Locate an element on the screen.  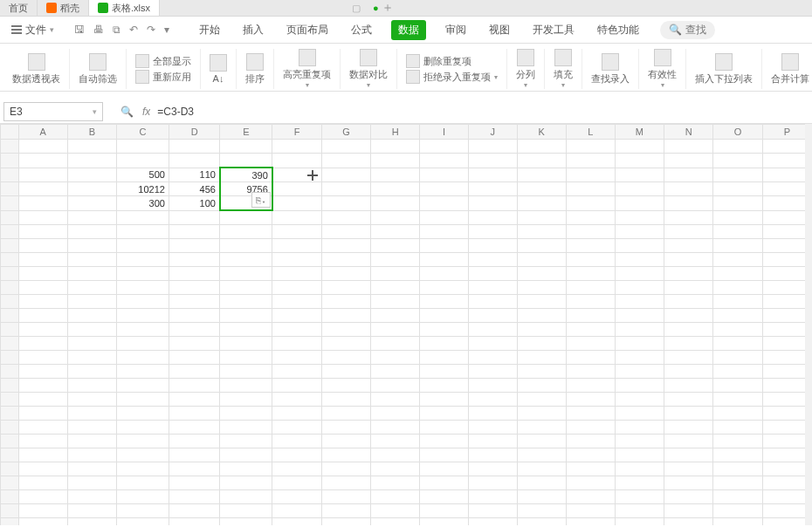
cell-B1 is located at coordinates (92, 147).